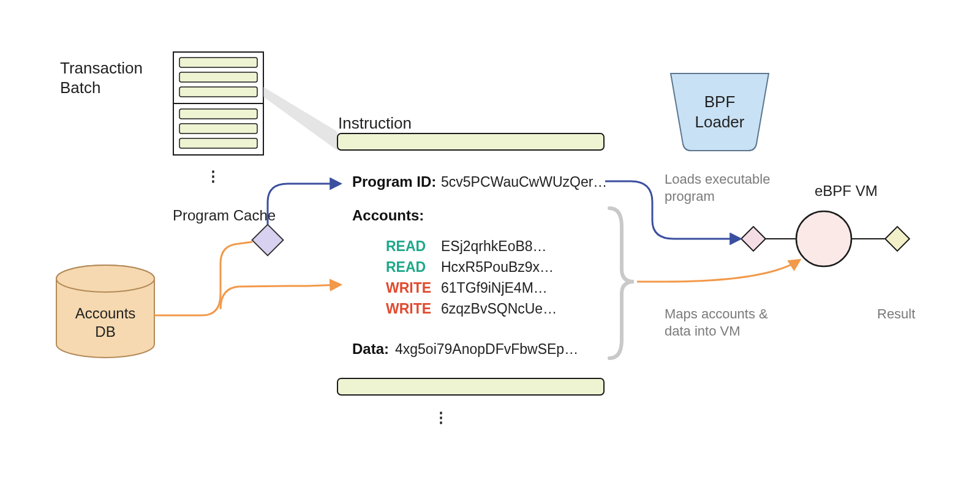 This screenshot has width=980, height=477. Describe the element at coordinates (690, 196) in the screenshot. I see `loads-exec-label-2: program` at that location.